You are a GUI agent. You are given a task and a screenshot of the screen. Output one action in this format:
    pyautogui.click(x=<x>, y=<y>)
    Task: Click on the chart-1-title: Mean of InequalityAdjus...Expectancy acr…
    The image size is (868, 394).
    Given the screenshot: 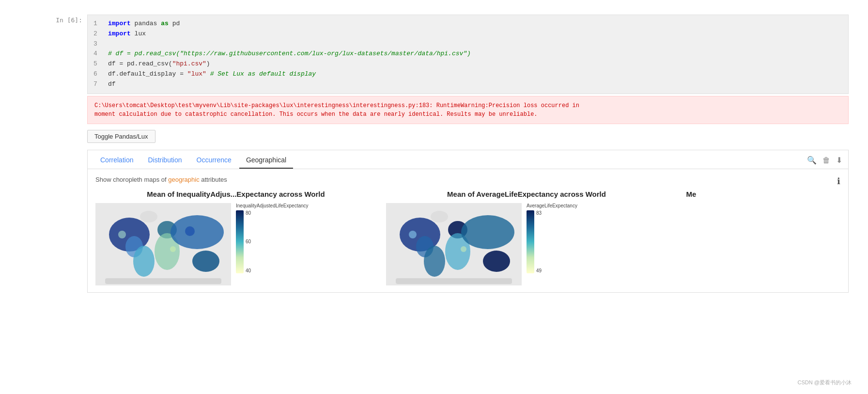 What is the action you would take?
    pyautogui.click(x=236, y=194)
    